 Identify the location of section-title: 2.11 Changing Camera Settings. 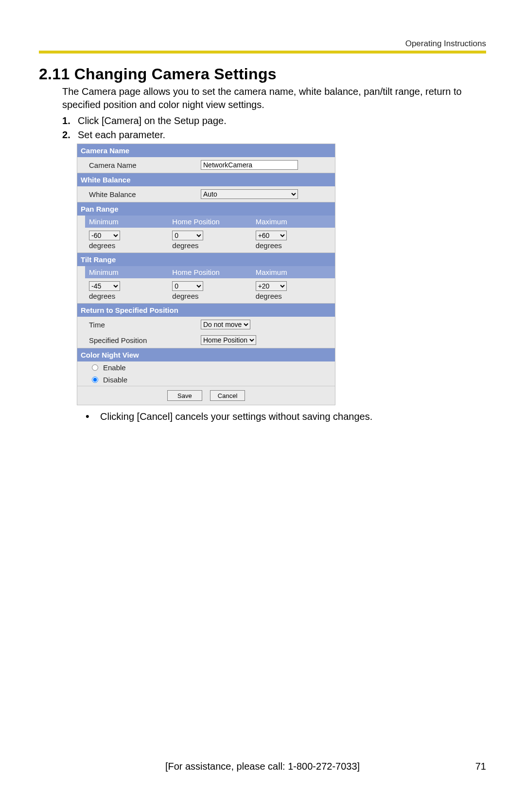
(262, 74).